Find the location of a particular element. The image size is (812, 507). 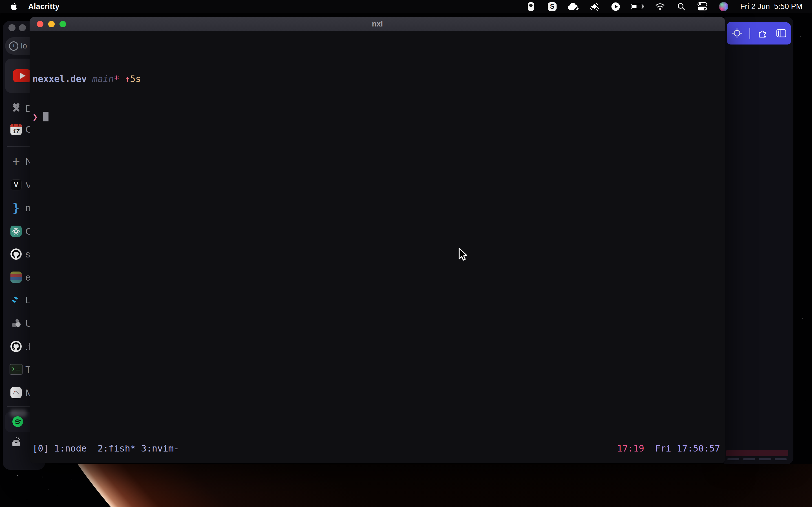

cloud-icon is located at coordinates (573, 7).